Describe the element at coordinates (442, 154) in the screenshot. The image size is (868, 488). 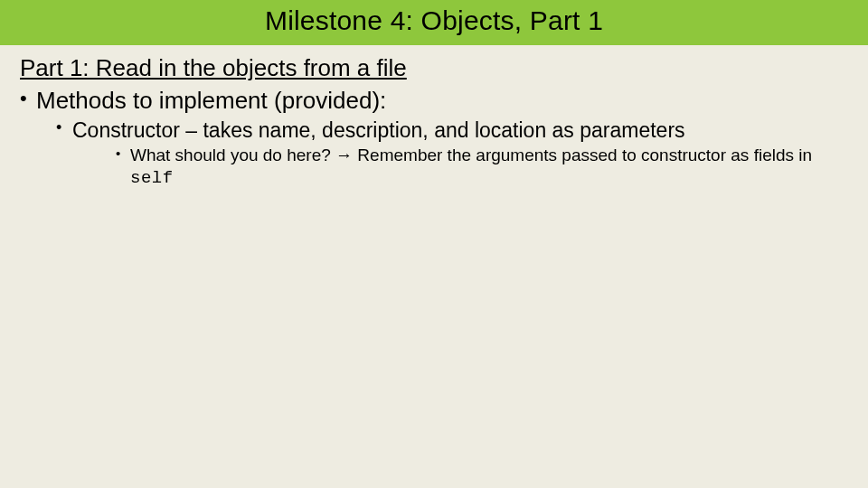
I see `bullet-list-level-2: Constructor – takes name, description, a…` at that location.